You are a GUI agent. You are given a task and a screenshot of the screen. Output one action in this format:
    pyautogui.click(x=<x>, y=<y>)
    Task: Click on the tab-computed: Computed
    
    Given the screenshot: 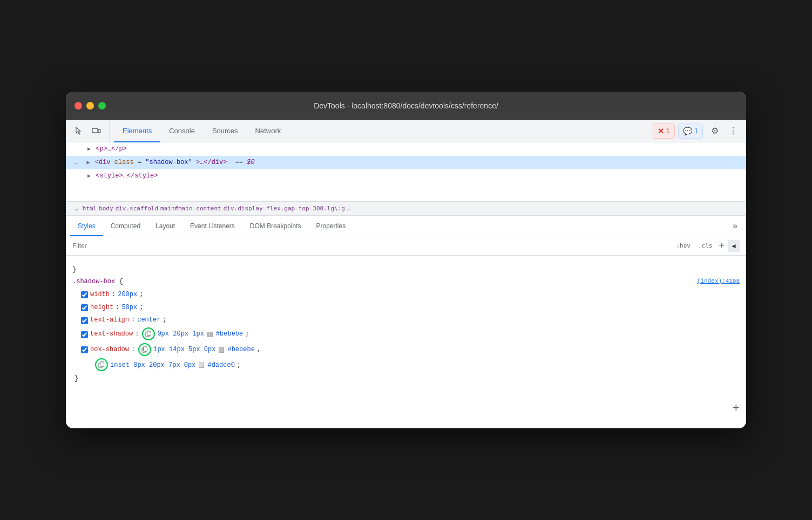 What is the action you would take?
    pyautogui.click(x=125, y=227)
    